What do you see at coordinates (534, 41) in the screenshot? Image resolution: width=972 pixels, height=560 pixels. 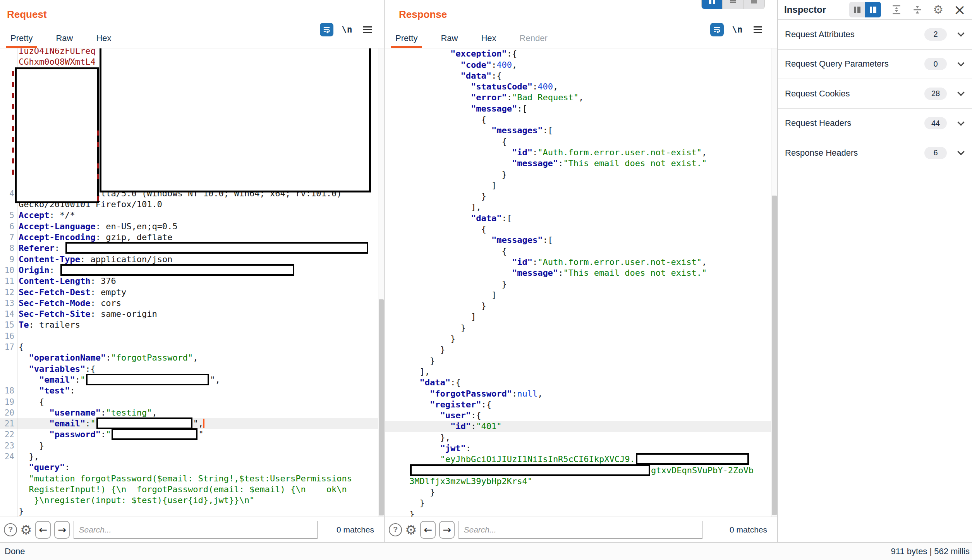 I see `tab-render: Render` at bounding box center [534, 41].